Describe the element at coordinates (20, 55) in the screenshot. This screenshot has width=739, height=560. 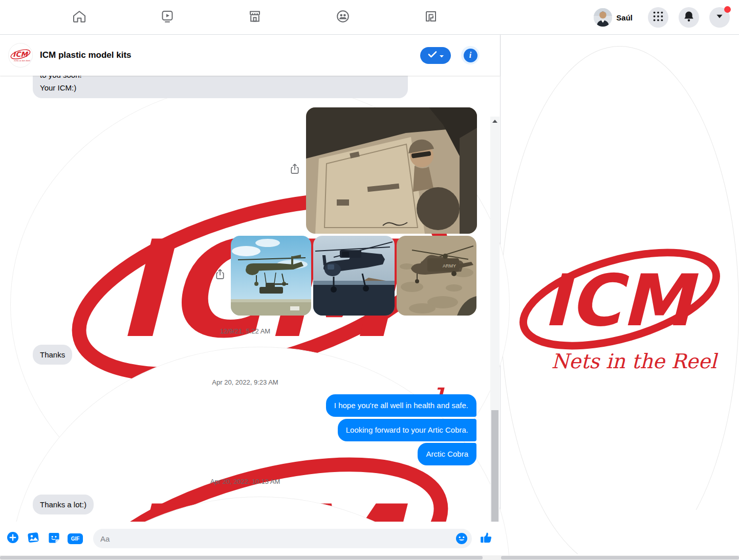
I see `chat-header-avatar: ICMNets in the Reel` at that location.